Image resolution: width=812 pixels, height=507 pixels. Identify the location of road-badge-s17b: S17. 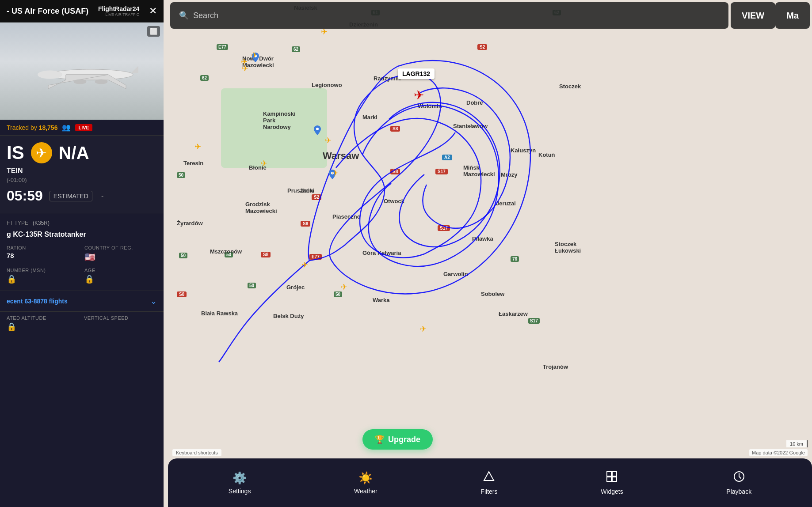
(444, 228).